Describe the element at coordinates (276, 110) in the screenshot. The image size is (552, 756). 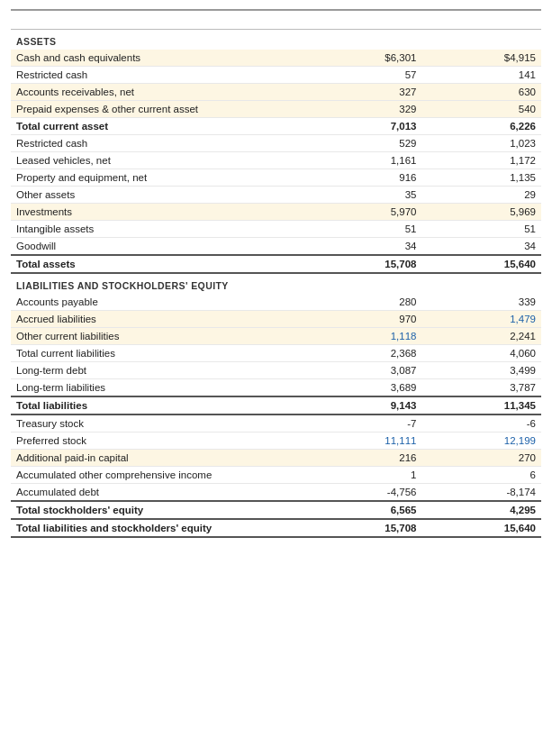
I see `table-row: Prepaid expenses & other current asset 3…` at that location.